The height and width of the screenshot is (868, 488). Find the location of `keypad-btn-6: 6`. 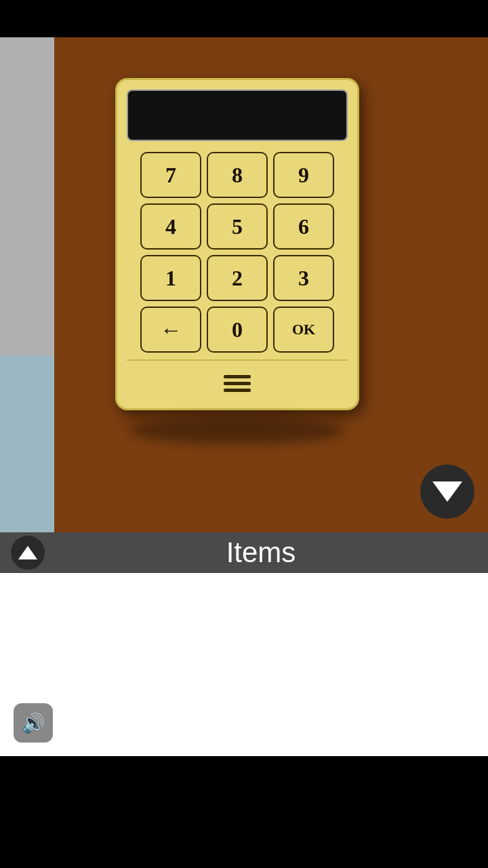

keypad-btn-6: 6 is located at coordinates (304, 226).